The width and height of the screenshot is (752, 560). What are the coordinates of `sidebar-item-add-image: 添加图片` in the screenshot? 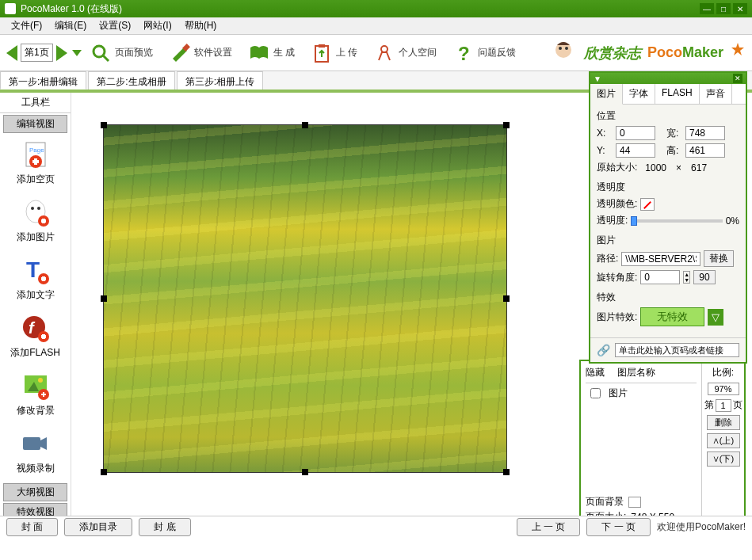 It's located at (35, 222).